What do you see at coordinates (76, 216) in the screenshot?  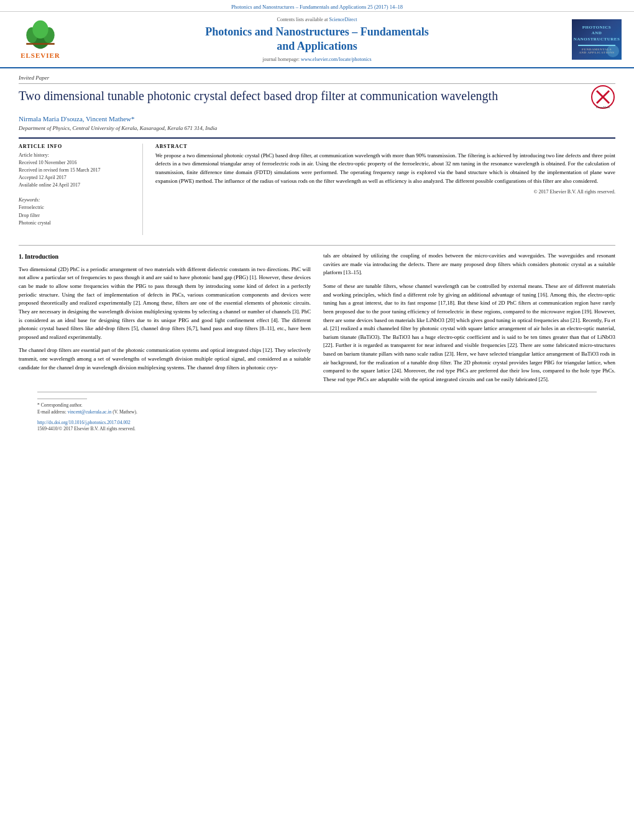 I see `keyword-2: Drop filter` at bounding box center [76, 216].